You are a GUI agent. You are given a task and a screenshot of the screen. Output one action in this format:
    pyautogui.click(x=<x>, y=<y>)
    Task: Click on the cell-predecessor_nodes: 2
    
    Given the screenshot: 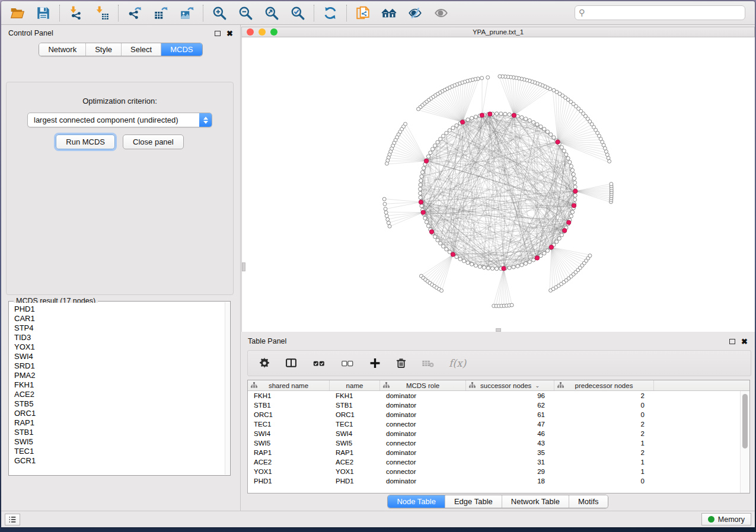 What is the action you would take?
    pyautogui.click(x=604, y=434)
    